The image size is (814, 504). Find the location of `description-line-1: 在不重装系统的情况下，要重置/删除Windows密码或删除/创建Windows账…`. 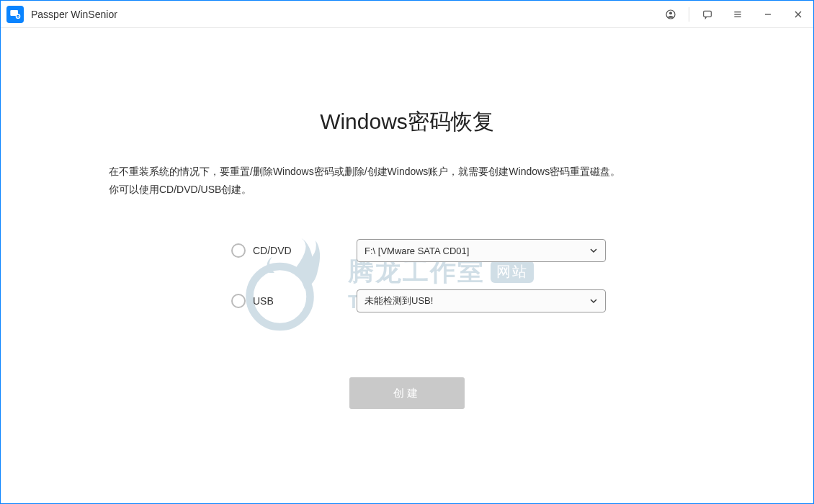

description-line-1: 在不重装系统的情况下，要重置/删除Windows密码或删除/创建Windows账… is located at coordinates (407, 171).